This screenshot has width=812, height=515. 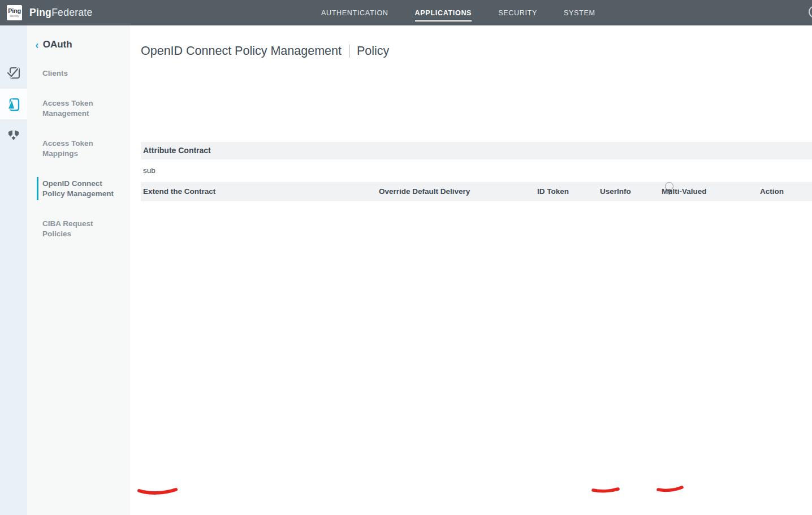 I want to click on multi-valued-help-icon: ?, so click(x=670, y=187).